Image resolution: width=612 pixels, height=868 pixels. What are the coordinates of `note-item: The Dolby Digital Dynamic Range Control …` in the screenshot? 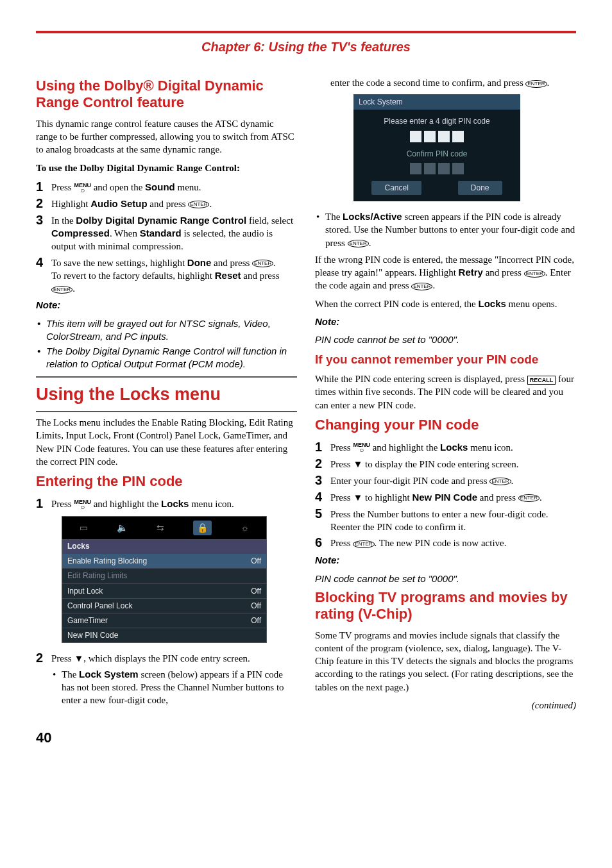 It's located at (167, 358).